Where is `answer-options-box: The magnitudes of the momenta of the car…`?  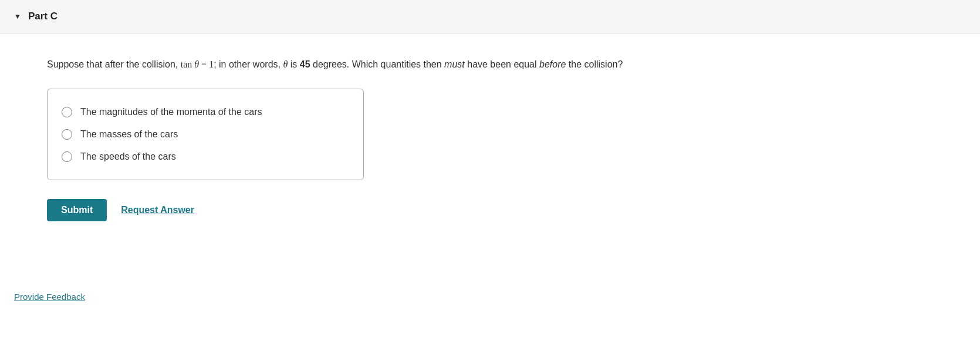 answer-options-box: The magnitudes of the momenta of the car… is located at coordinates (205, 134).